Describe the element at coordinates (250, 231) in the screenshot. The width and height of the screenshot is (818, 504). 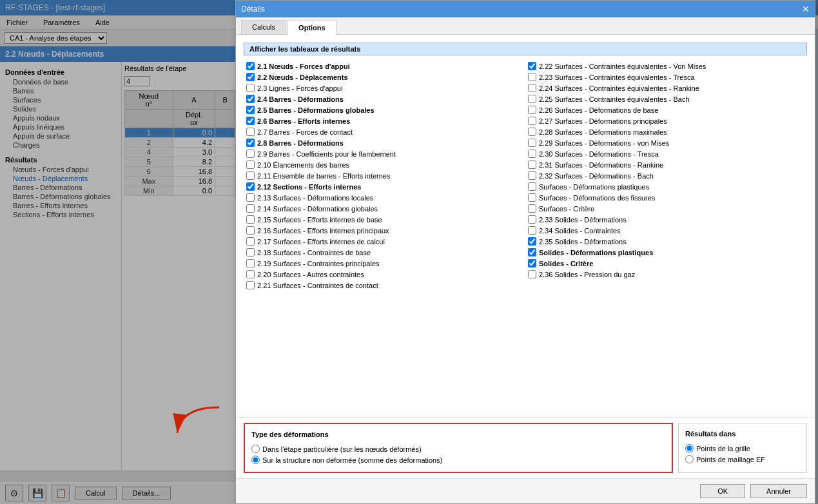
I see `checkbox-c16` at that location.